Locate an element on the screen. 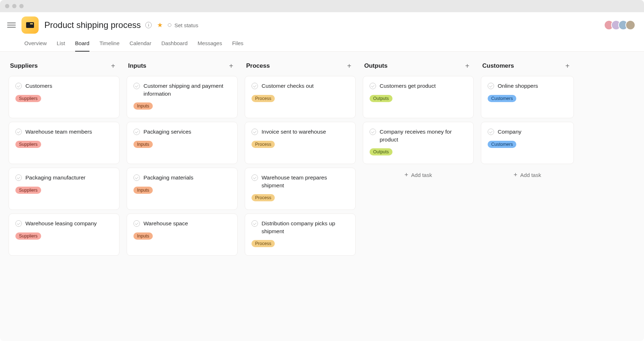  plus-icon: + is located at coordinates (516, 175).